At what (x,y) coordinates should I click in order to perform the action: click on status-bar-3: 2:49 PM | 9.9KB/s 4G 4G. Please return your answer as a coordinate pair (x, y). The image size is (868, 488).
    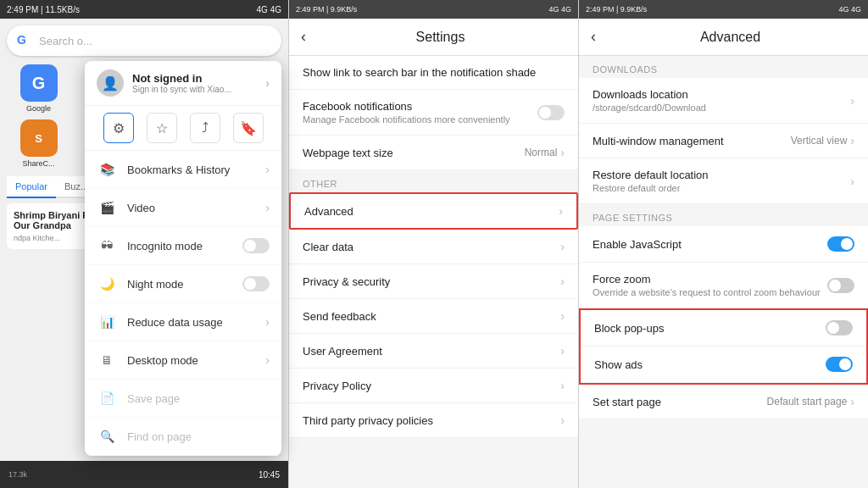
    Looking at the image, I should click on (724, 9).